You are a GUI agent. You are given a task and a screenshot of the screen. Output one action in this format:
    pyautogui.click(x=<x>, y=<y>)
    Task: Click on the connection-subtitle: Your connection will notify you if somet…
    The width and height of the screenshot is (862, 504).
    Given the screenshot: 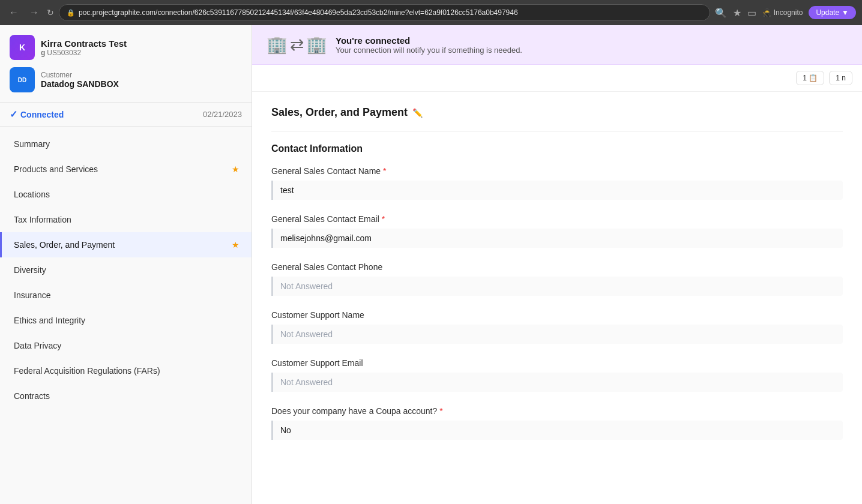 What is the action you would take?
    pyautogui.click(x=429, y=50)
    